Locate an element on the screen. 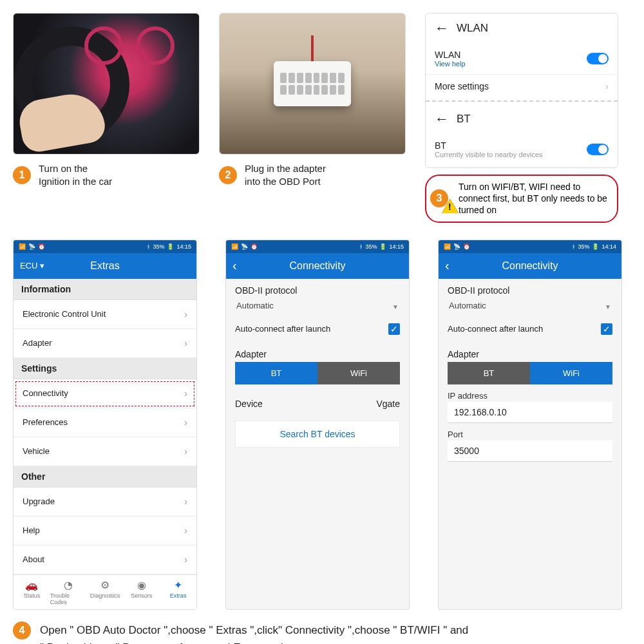  bt-label: BT is located at coordinates (489, 146).